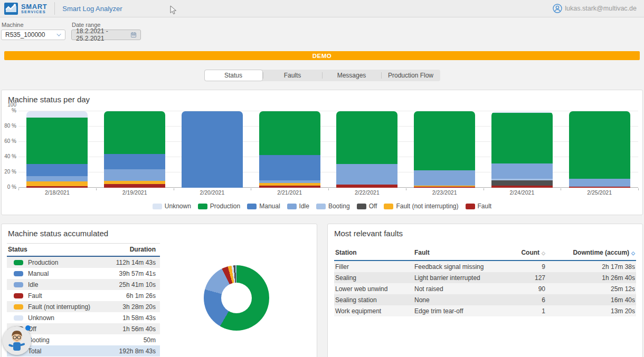 This screenshot has width=644, height=357. Describe the element at coordinates (590, 278) in the screenshot. I see `fault-cell-downtime: 1h 26m 40s` at that location.